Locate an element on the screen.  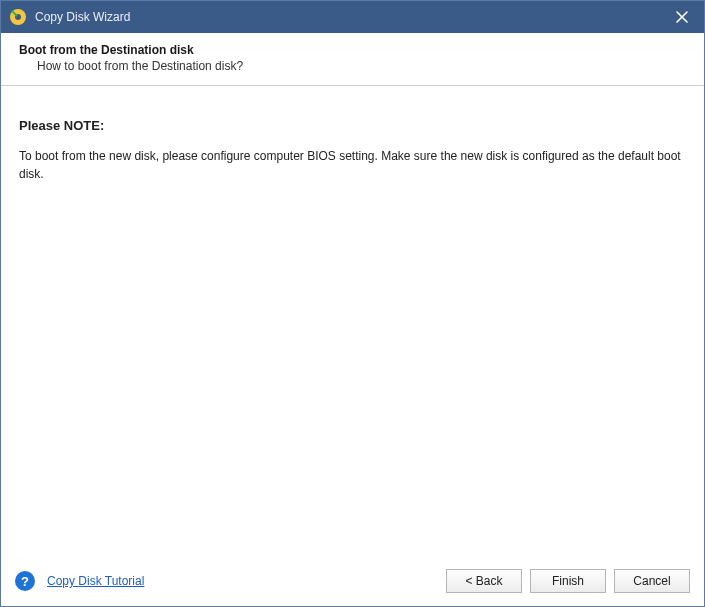
window-title: Copy Disk Wizard is located at coordinates (352, 17).